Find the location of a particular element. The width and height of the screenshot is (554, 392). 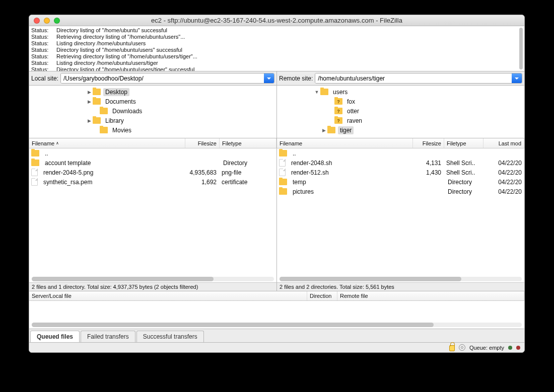

col-server-local: Server/Local file is located at coordinates (168, 296).